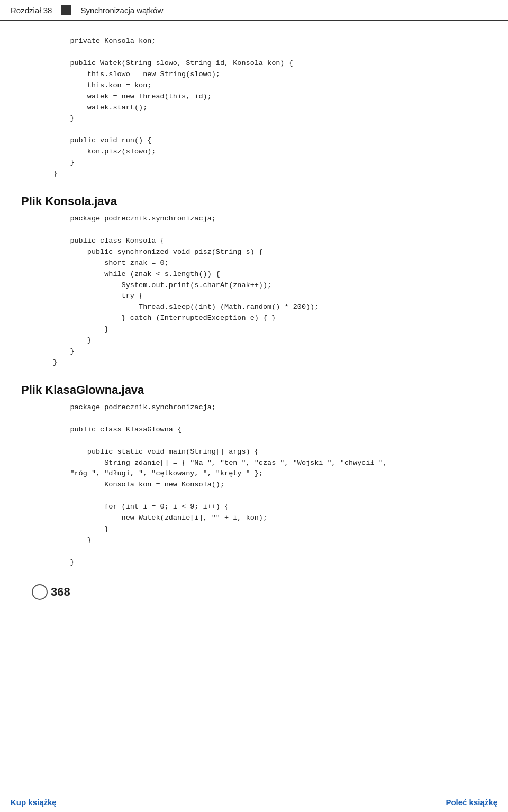 Image resolution: width=508 pixels, height=812 pixels. What do you see at coordinates (471, 802) in the screenshot?
I see `recommend-book-link: Poleć książkę` at bounding box center [471, 802].